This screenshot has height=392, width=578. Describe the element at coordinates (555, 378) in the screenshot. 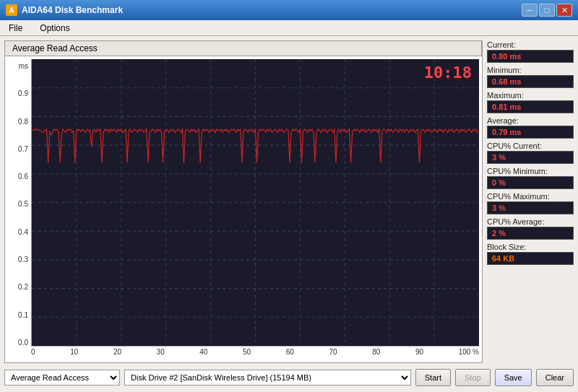

I see `clear-button: Clear` at that location.